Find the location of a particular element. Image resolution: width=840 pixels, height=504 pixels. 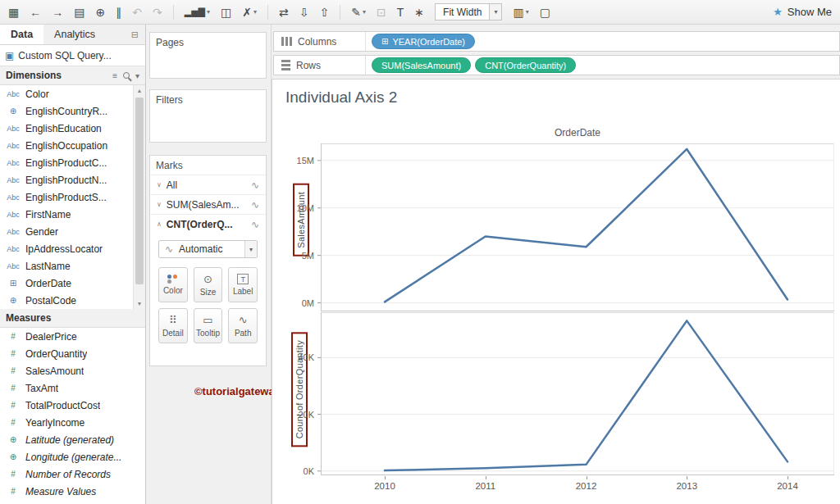

measures-list: #DealerPrice#OrderQuantity#SalesAmount#T… is located at coordinates (72, 414).